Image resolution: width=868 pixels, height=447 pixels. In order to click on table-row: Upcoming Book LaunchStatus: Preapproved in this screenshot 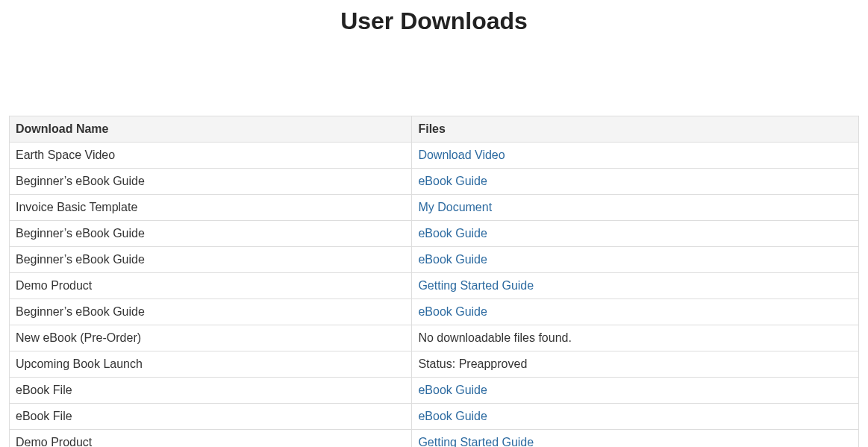, I will do `click(434, 364)`.